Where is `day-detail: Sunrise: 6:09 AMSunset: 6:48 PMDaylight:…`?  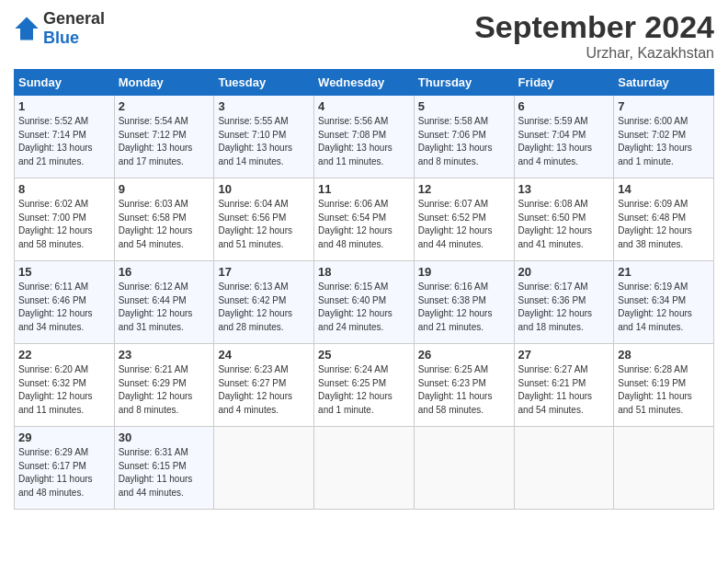
day-detail: Sunrise: 6:09 AMSunset: 6:48 PMDaylight:… is located at coordinates (664, 224).